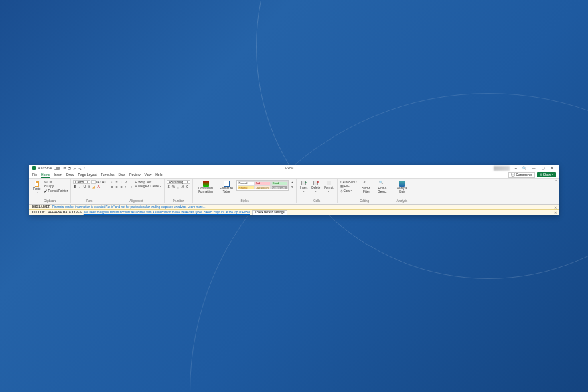 The width and height of the screenshot is (588, 392). I want to click on autosum-button: ΣAutoSum▾, so click(349, 182).